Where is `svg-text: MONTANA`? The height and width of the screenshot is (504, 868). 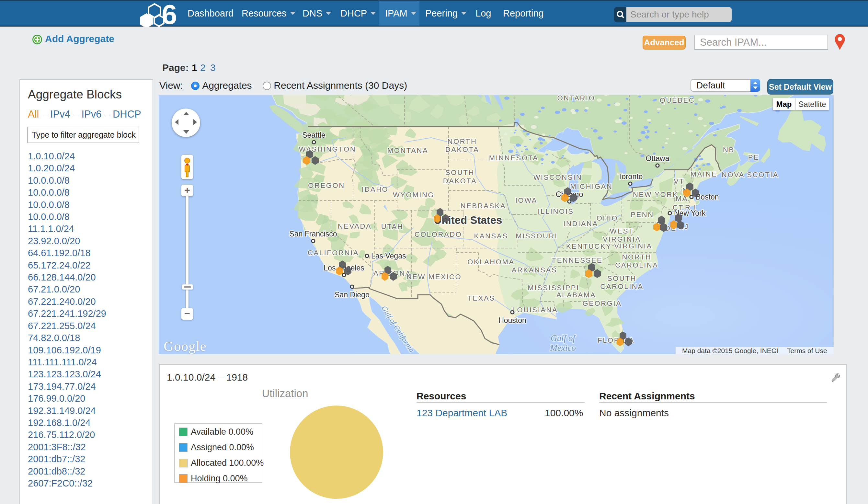
svg-text: MONTANA is located at coordinates (408, 150).